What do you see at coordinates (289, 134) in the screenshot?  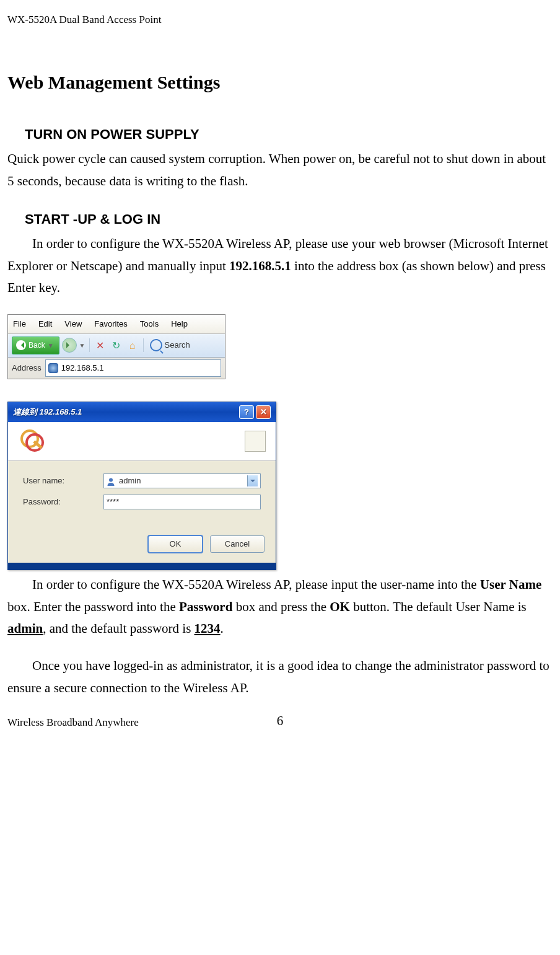 I see `section1-heading: TURN ON POWER SUPPLY` at bounding box center [289, 134].